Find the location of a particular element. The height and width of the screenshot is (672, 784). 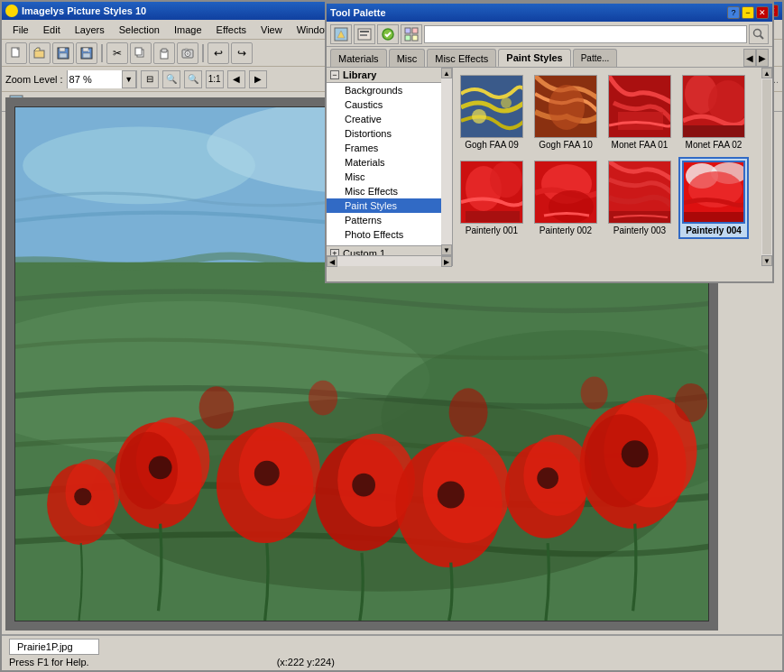

open-button is located at coordinates (40, 53).